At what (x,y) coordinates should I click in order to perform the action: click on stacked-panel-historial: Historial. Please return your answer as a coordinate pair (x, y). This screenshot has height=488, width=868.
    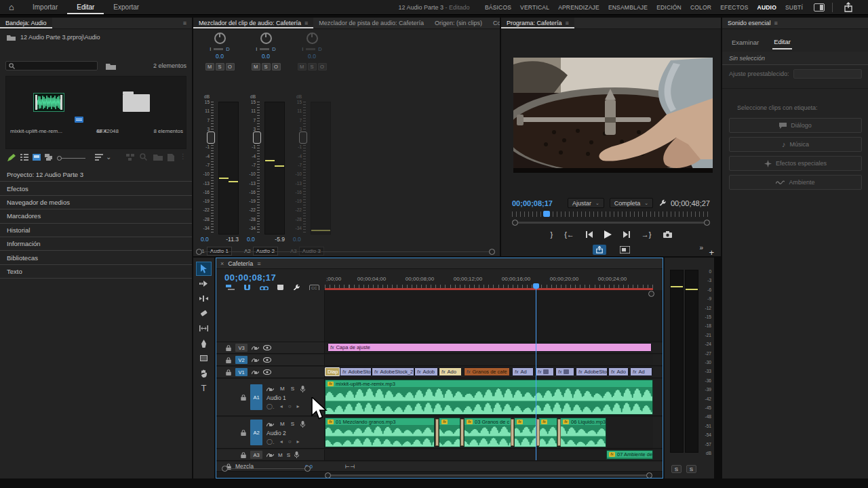
    Looking at the image, I should click on (96, 230).